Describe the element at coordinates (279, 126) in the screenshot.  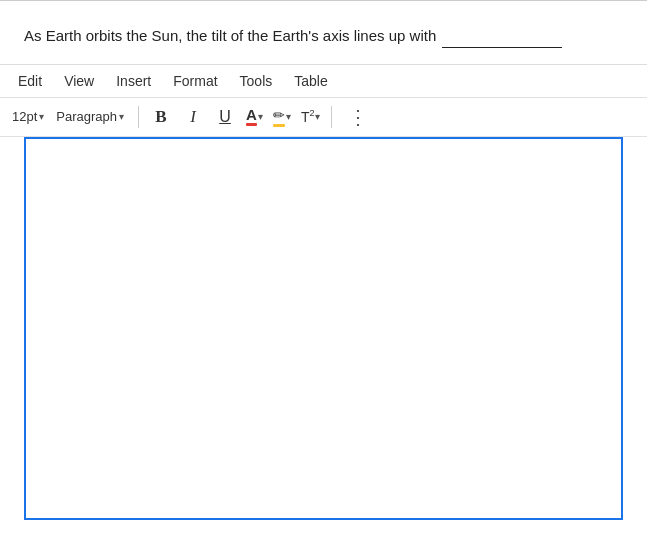
I see `highlight-underline` at that location.